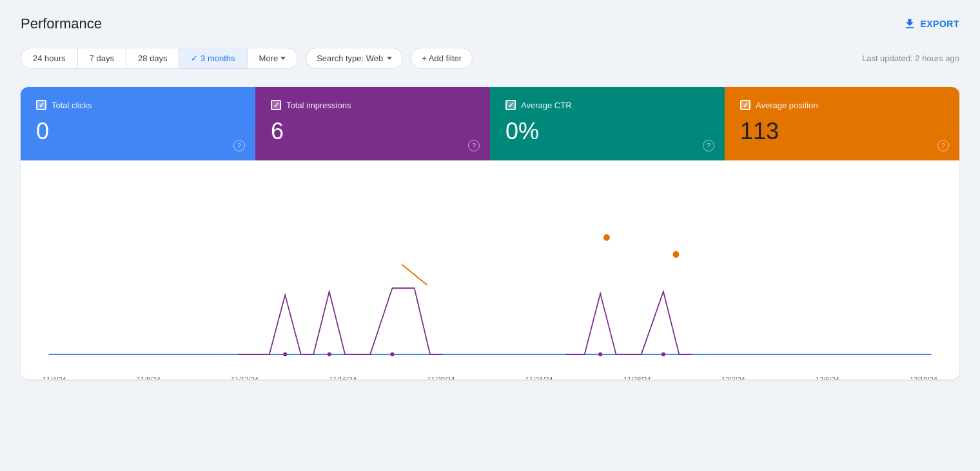 Image resolution: width=980 pixels, height=471 pixels. What do you see at coordinates (273, 58) in the screenshot?
I see `filter-more: More` at bounding box center [273, 58].